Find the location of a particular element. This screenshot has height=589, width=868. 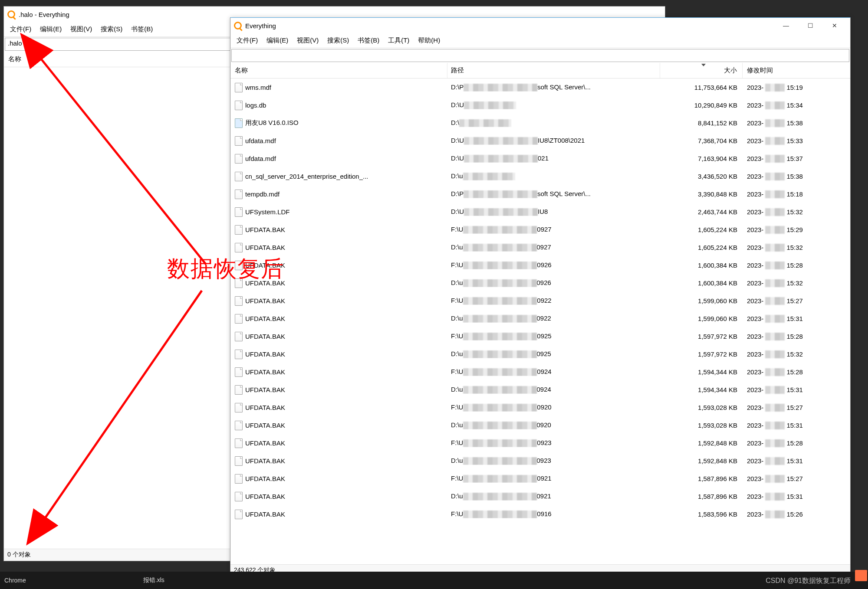

table-row: UFDATA.BAKD:\u09251,597,972 KB2023- 15:3… is located at coordinates (540, 354).